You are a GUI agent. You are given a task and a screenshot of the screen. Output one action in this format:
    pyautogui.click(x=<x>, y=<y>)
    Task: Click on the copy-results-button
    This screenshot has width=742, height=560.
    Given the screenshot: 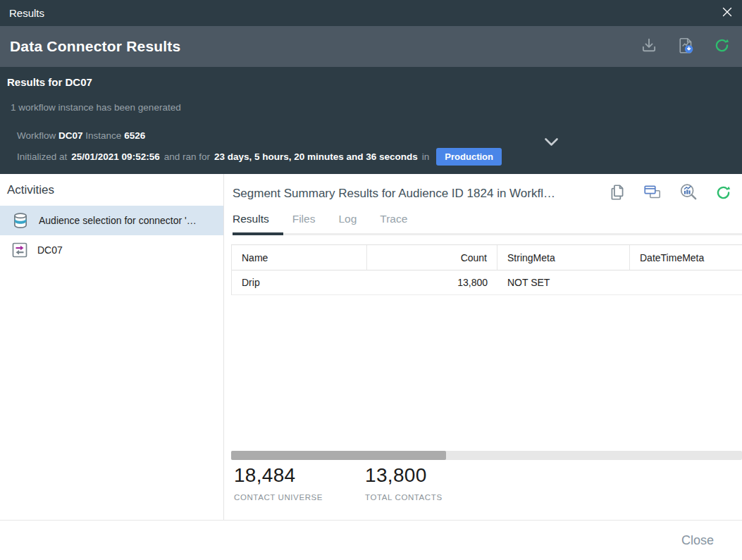 What is the action you would take?
    pyautogui.click(x=617, y=193)
    